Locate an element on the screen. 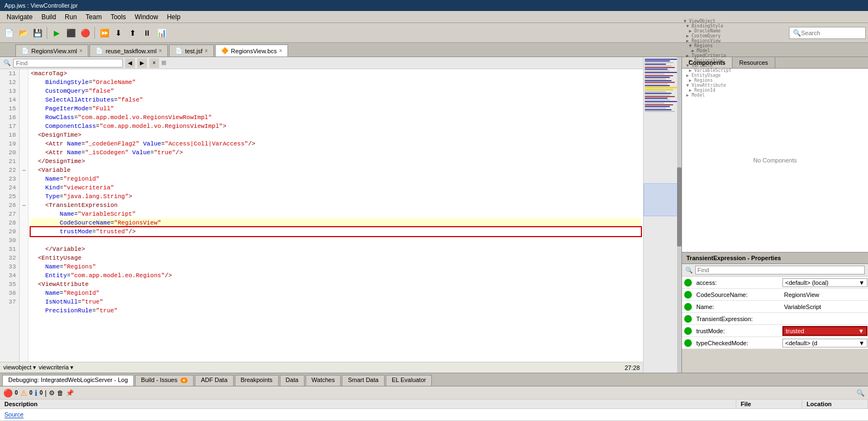 The image size is (868, 421). bottom-toolbar: 🔴 0 ⚠ 0 ℹ 0 | ⚙ 🗑 📌 🔍 is located at coordinates (434, 393).